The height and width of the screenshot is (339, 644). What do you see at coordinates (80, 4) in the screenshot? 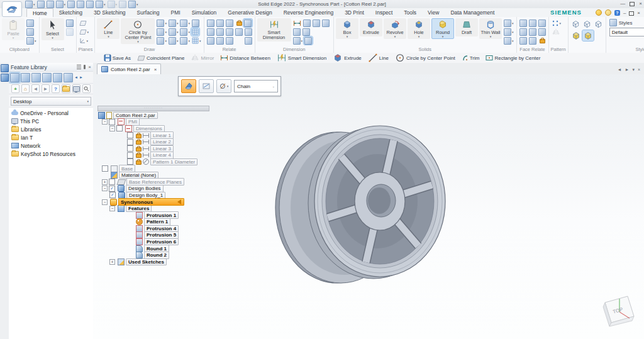
I see `qat-links-button` at bounding box center [80, 4].